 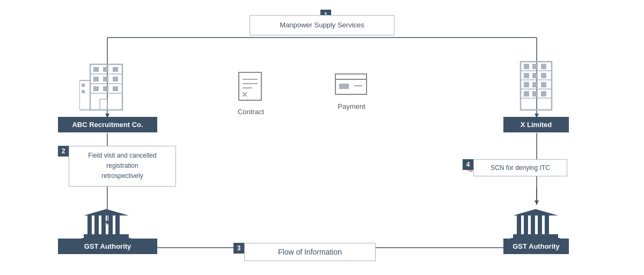 What do you see at coordinates (107, 124) in the screenshot?
I see `abc-box: ABC Recruitment Co.` at bounding box center [107, 124].